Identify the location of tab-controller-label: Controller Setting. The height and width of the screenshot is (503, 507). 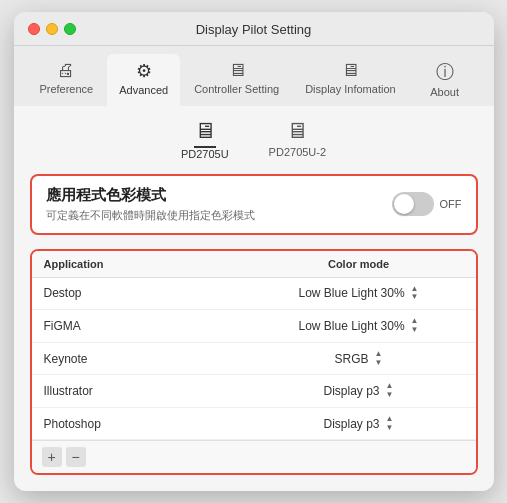
(236, 89).